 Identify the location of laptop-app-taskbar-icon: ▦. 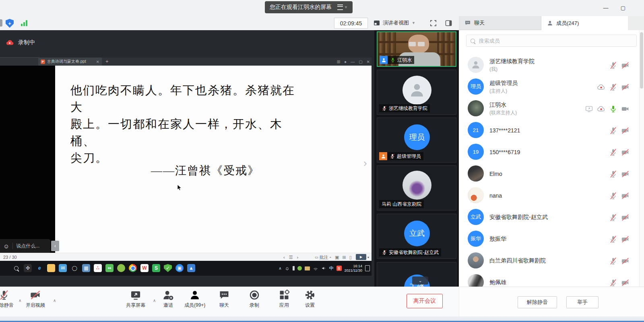
(86, 268).